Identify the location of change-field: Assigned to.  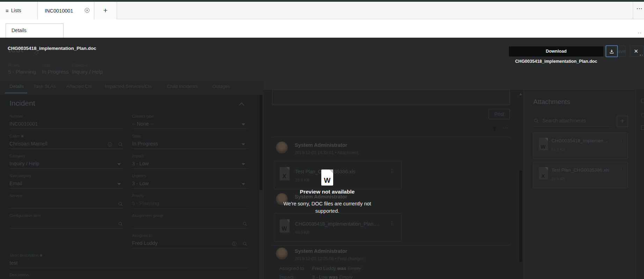
(295, 269).